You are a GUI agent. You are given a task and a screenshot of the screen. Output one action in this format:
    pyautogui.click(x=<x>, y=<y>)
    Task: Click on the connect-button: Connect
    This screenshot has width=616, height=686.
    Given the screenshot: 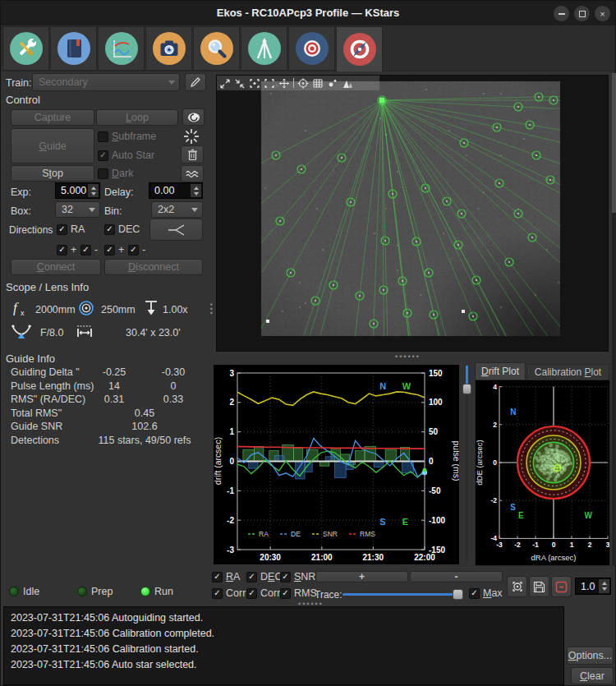 What is the action you would take?
    pyautogui.click(x=56, y=267)
    